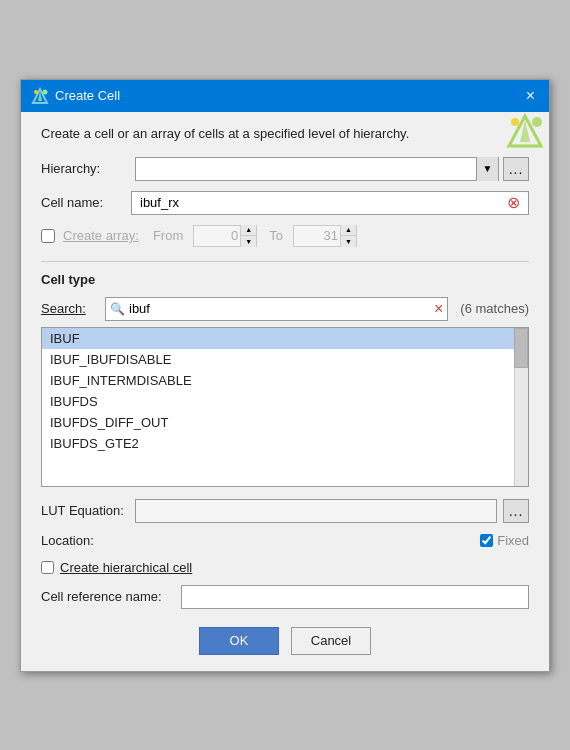 The width and height of the screenshot is (570, 750). What do you see at coordinates (516, 169) in the screenshot?
I see `hierarchy-dots-button: ...` at bounding box center [516, 169].